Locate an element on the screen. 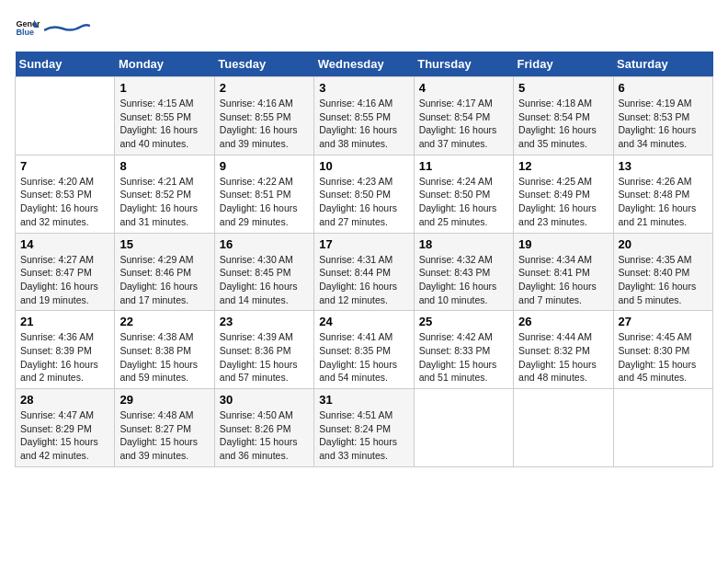 This screenshot has width=728, height=563. day-info: Sunrise: 4:21 AM Sunset: 8:52 PM Dayligh… is located at coordinates (164, 202).